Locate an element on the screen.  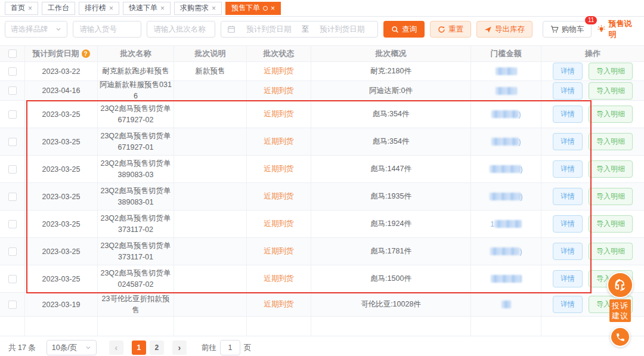
cell-batch-overview: 哥伦比亚:10028件 is located at coordinates (391, 304).